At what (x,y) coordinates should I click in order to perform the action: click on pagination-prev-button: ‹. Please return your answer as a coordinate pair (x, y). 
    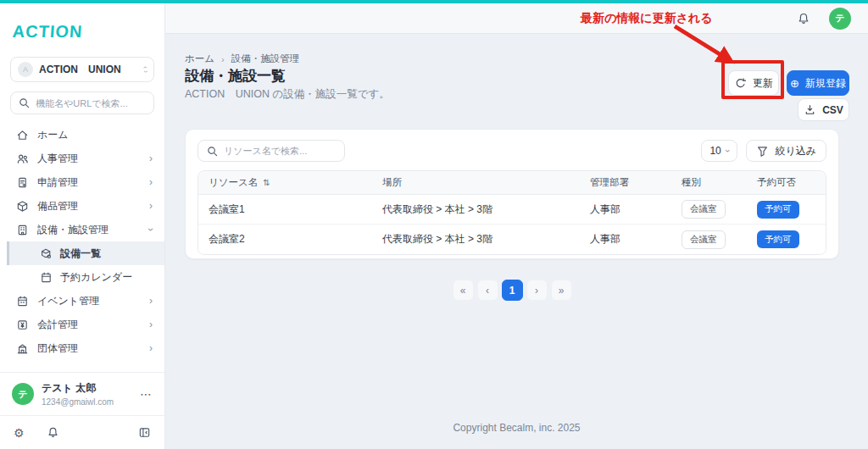
    Looking at the image, I should click on (488, 290).